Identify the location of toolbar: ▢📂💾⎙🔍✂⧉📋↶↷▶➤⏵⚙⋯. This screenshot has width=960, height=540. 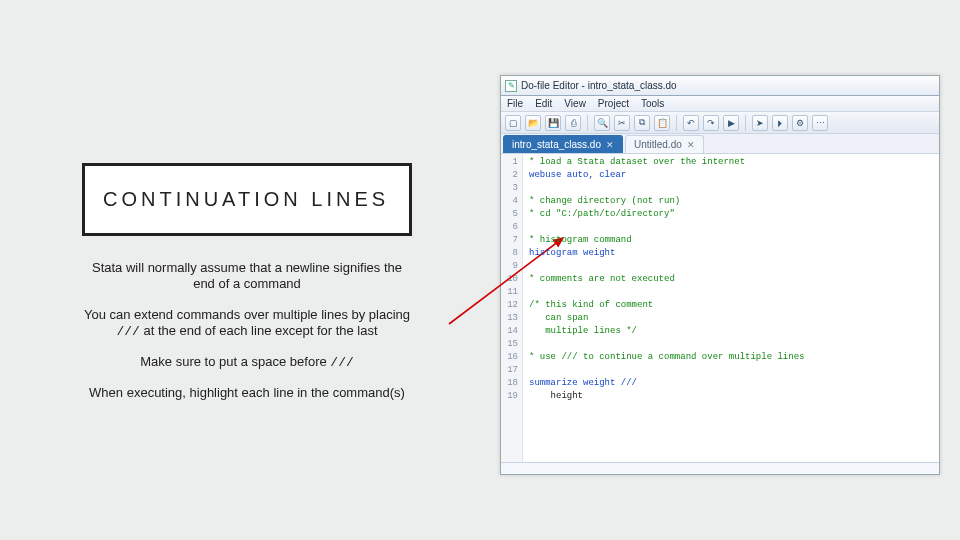
(720, 123).